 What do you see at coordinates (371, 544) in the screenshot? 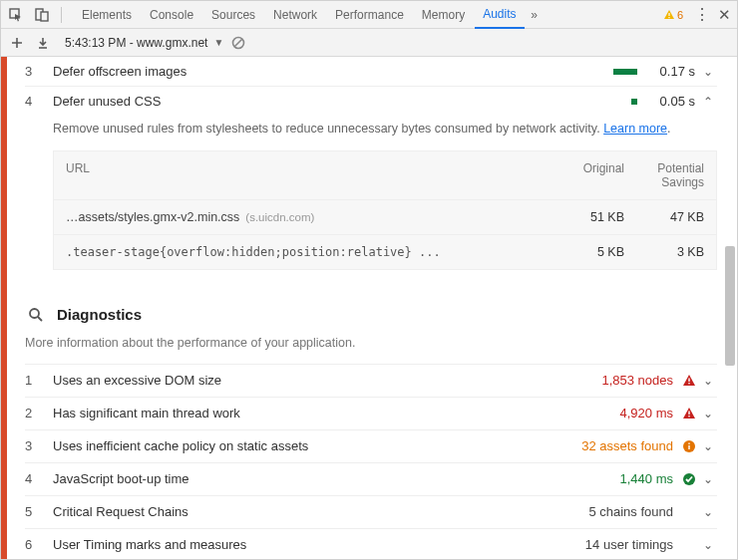
I see `diagnostic-row: 6User Timing marks and measures14 user t…` at bounding box center [371, 544].